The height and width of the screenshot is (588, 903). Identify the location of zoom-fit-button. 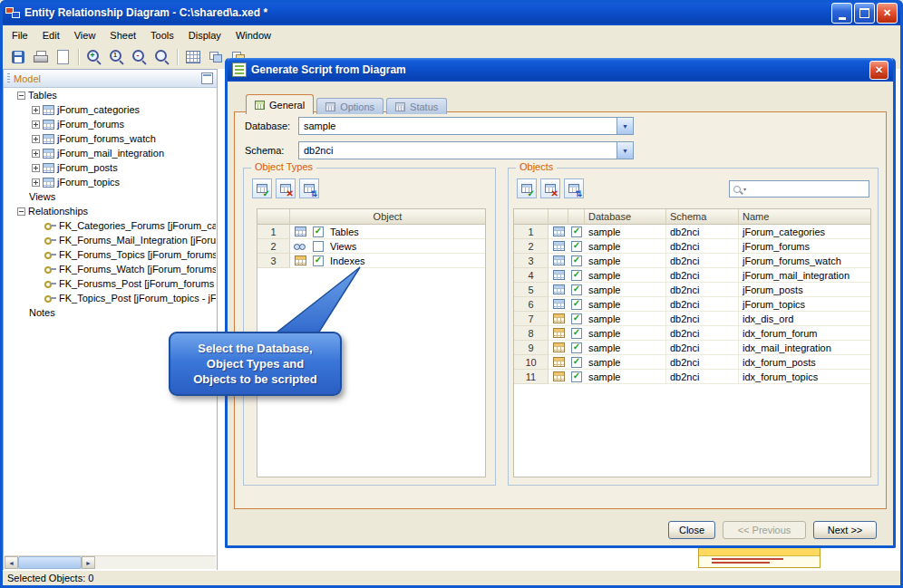
(161, 57).